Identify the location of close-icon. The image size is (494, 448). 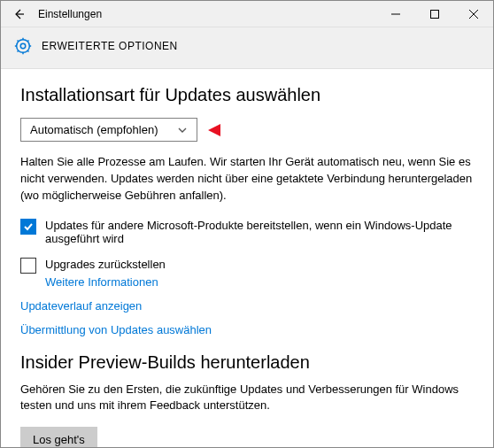
(474, 14).